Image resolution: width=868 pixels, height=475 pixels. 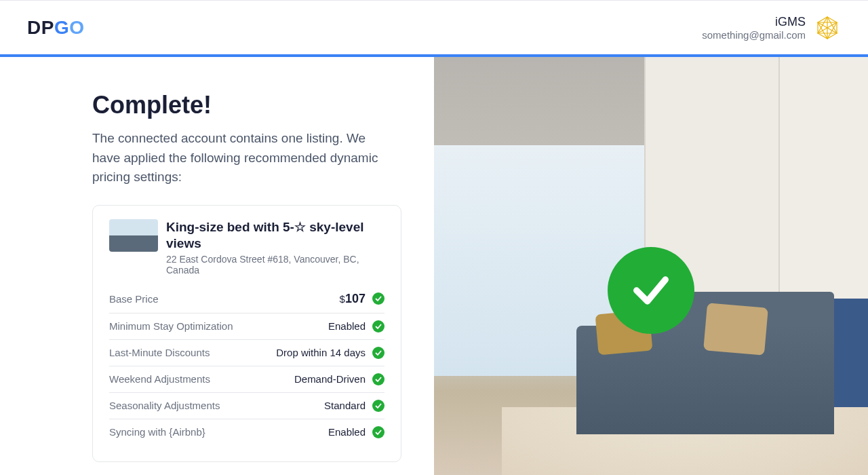 What do you see at coordinates (157, 432) in the screenshot?
I see `setting-label: Syncing with {Airbnb}` at bounding box center [157, 432].